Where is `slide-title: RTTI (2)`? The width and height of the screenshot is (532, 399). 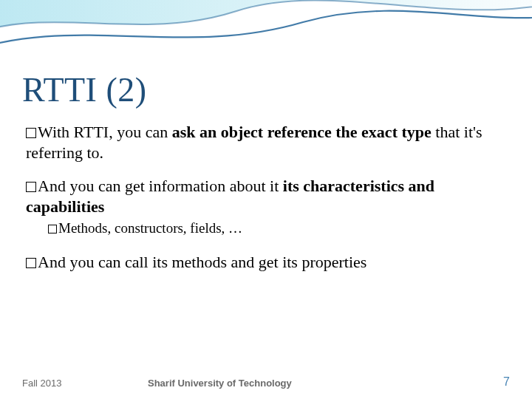 slide-title: RTTI (2) is located at coordinates (84, 90).